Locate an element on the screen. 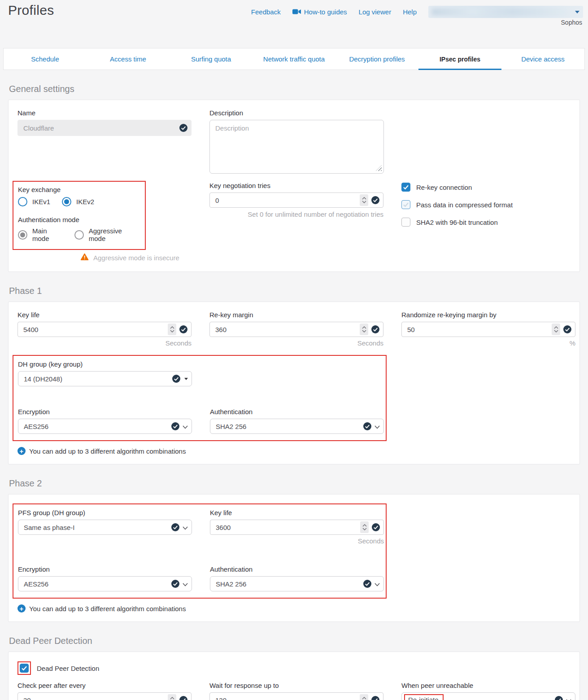 This screenshot has height=700, width=588. p1-add-combination: + You can add up to 3 different algorith… is located at coordinates (294, 451).